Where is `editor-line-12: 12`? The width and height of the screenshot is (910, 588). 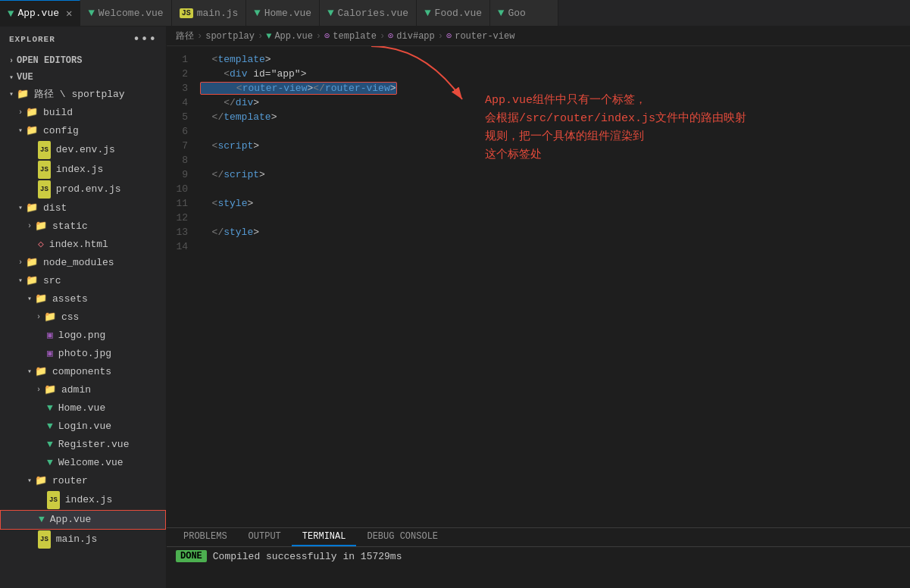
editor-line-12: 12 is located at coordinates (538, 218).